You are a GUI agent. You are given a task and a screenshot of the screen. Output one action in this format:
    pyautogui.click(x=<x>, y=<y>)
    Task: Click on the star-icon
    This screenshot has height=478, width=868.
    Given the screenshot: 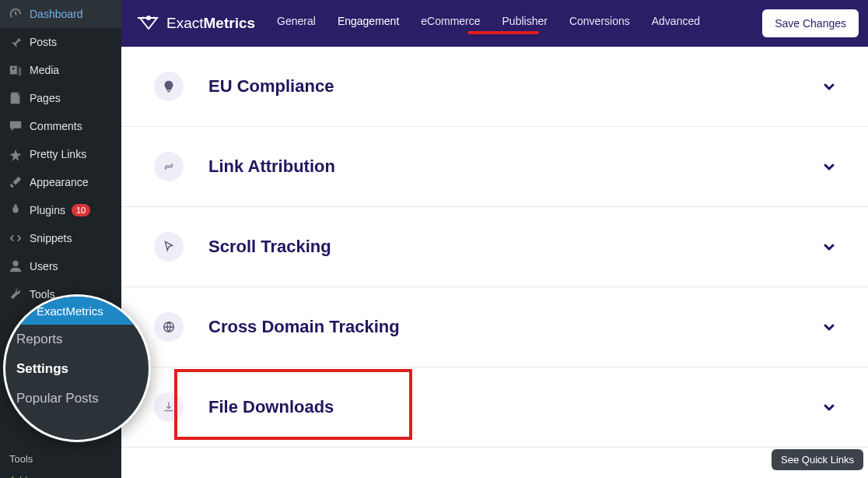 What is the action you would take?
    pyautogui.click(x=16, y=154)
    